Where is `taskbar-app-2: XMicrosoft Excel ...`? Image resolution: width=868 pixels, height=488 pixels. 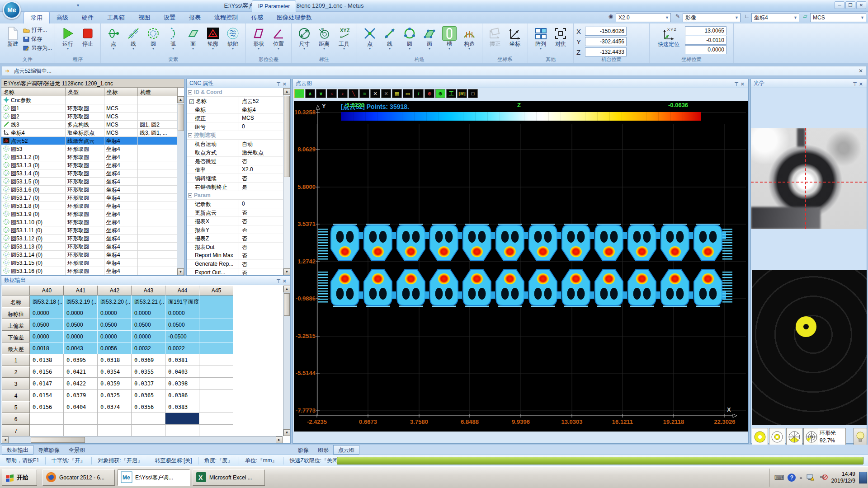
taskbar-app-2: XMicrosoft Excel ... is located at coordinates (229, 478).